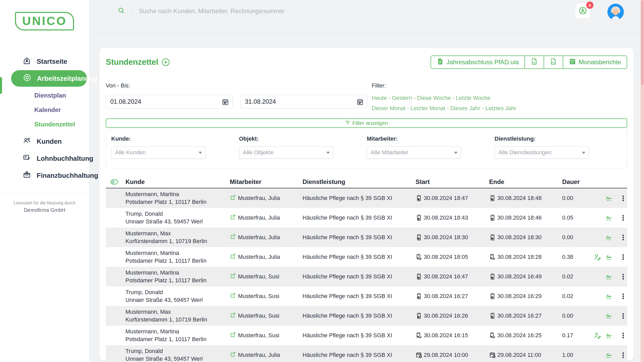 This screenshot has width=644, height=362. What do you see at coordinates (379, 98) in the screenshot?
I see `quick-filter-heute: Heute` at bounding box center [379, 98].